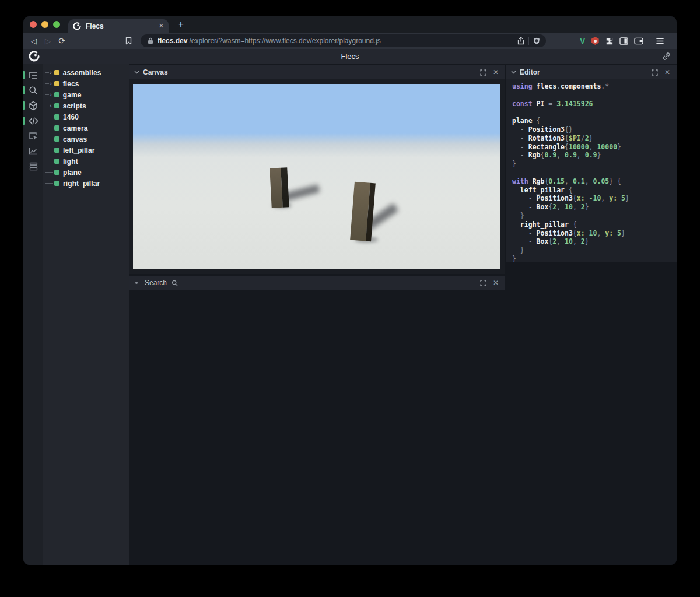 This screenshot has height=597, width=700. What do you see at coordinates (71, 84) in the screenshot?
I see `tree-item-label: flecs` at bounding box center [71, 84].